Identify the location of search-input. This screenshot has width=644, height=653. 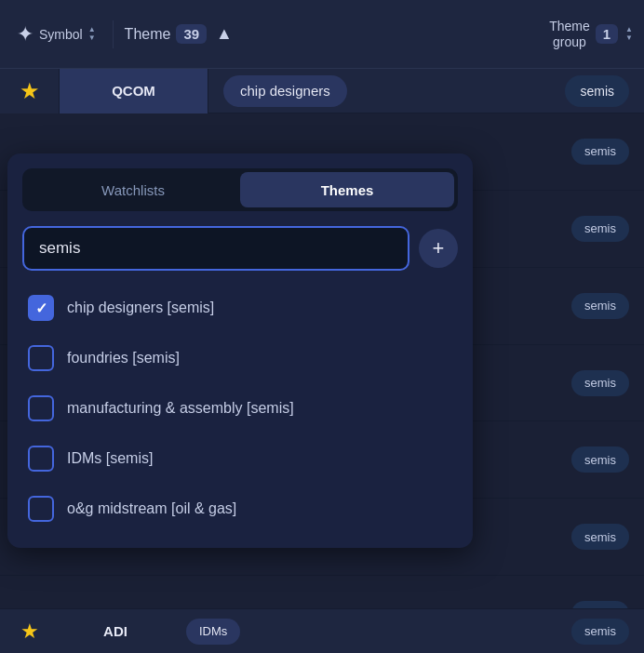
(216, 248).